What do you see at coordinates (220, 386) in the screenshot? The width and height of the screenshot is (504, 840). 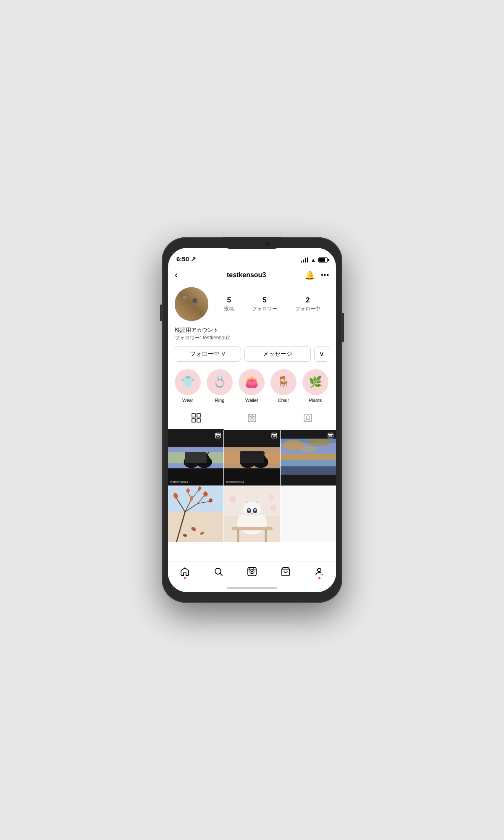 I see `highlight-ring: 💍 Ring` at bounding box center [220, 386].